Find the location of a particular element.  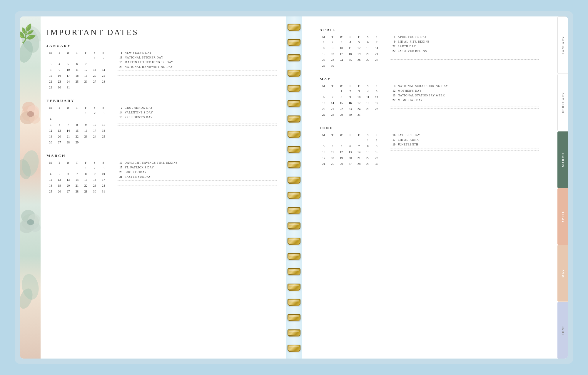

may-calendar: MTWTFSS 12345 6789101112 13141516171819 … is located at coordinates (352, 101).